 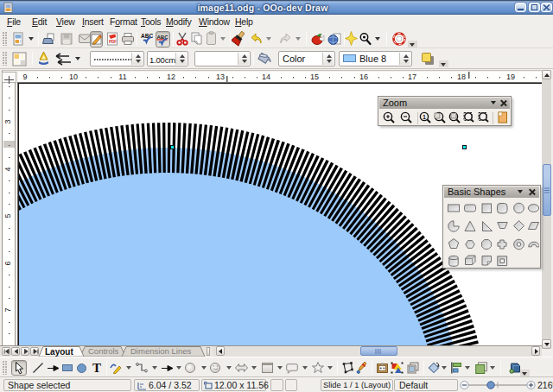 What do you see at coordinates (511, 77) in the screenshot?
I see `svg-text: 19` at bounding box center [511, 77].